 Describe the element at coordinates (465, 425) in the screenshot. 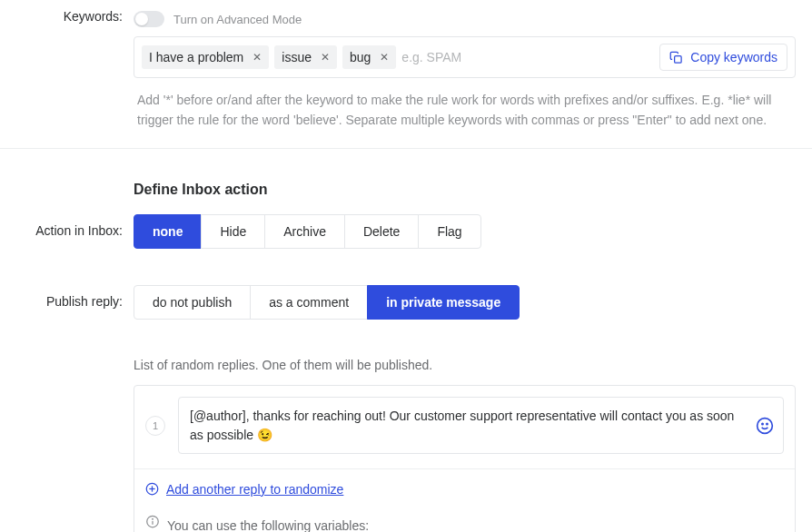

I see `reply-row: 1[@author], thanks for reaching out! Our…` at that location.